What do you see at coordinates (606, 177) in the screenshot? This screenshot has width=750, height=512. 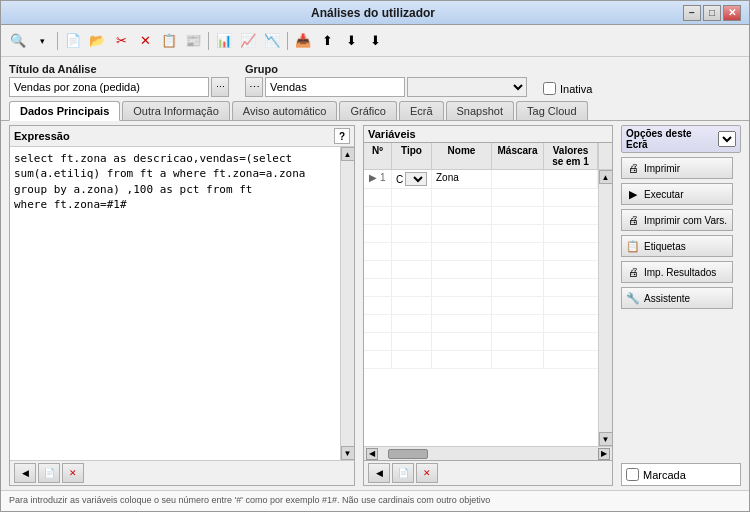 I see `table-scroll-up: ▲` at bounding box center [606, 177].